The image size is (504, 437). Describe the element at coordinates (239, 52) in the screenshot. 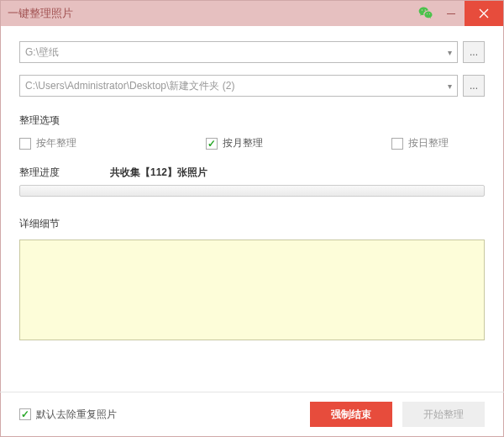

I see `source-path-combo: G:\壁纸 ▾` at that location.